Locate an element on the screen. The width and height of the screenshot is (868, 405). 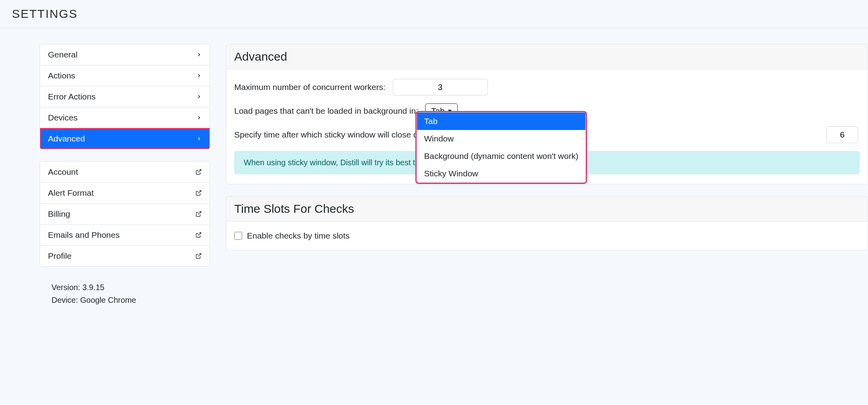
sidebar-item-label: Emails and Phones is located at coordinates (84, 235).